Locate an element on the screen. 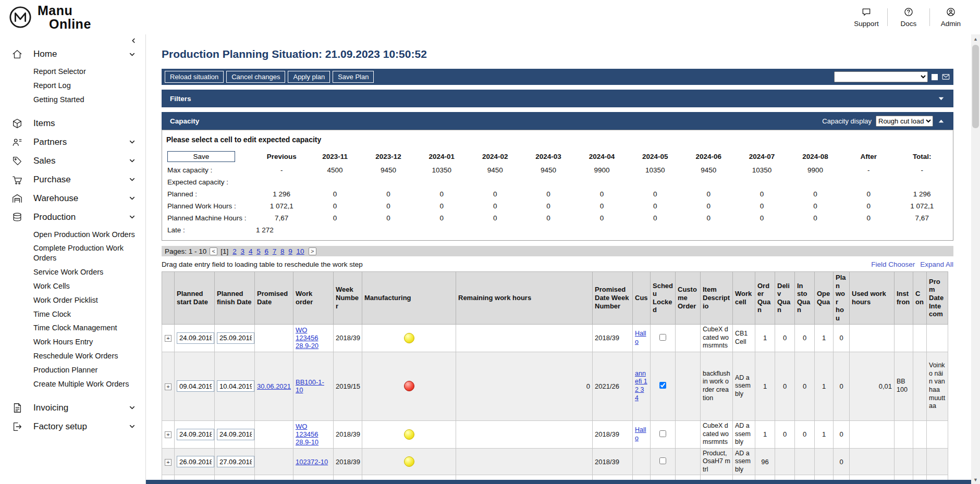 This screenshot has height=484, width=980. apply-plan-button: Apply plan is located at coordinates (309, 77).